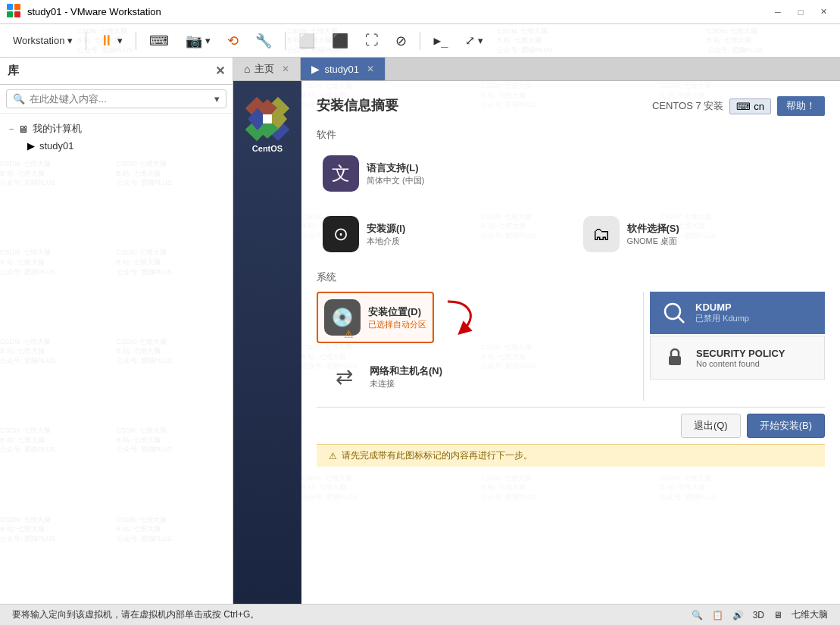  Describe the element at coordinates (701, 234) in the screenshot. I see `software-selection-item: 🗂 软件选择(S) GNOME 桌面` at that location.